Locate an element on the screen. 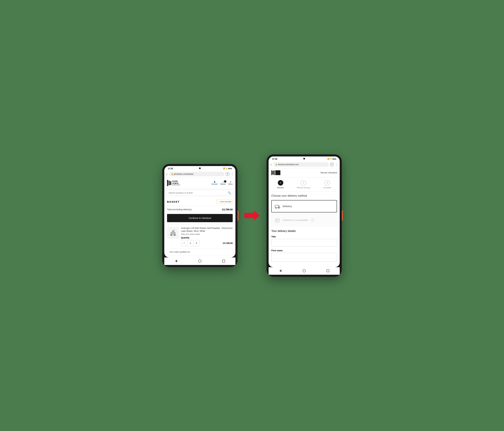 This screenshot has width=504, height=431. right-tab-badge: 5 is located at coordinates (332, 165).